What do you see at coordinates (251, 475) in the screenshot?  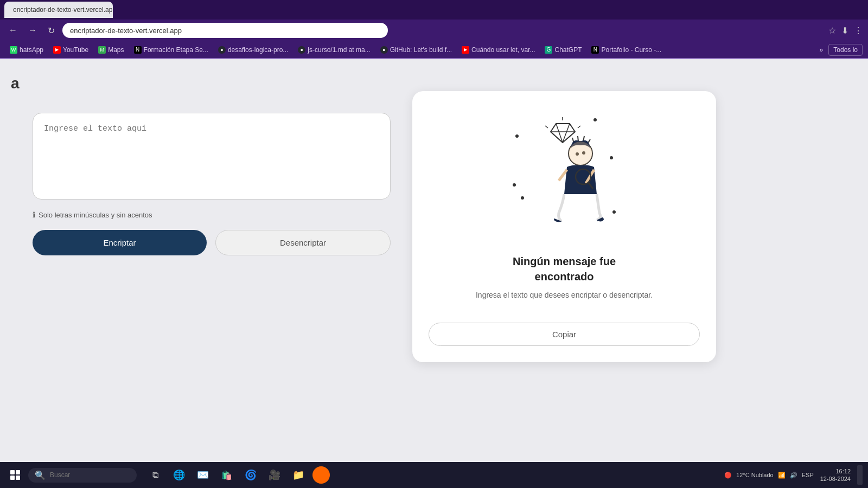 I see `edge-app: 🌀` at bounding box center [251, 475].